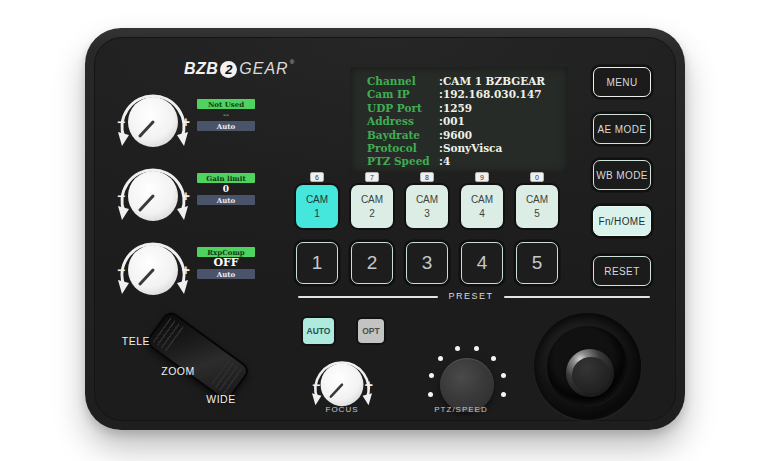 The image size is (768, 461). What do you see at coordinates (226, 189) in the screenshot?
I see `knob-2-value: 0` at bounding box center [226, 189].